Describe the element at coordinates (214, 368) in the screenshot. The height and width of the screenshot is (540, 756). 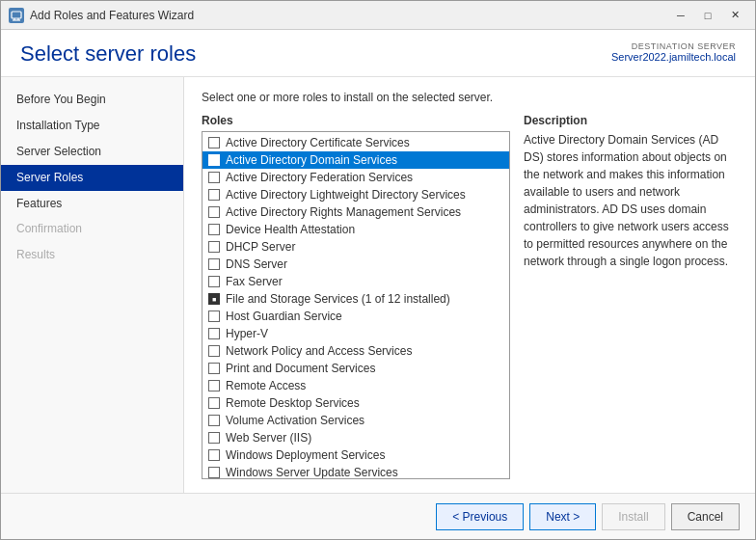
I see `role-checkbox-pds` at that location.